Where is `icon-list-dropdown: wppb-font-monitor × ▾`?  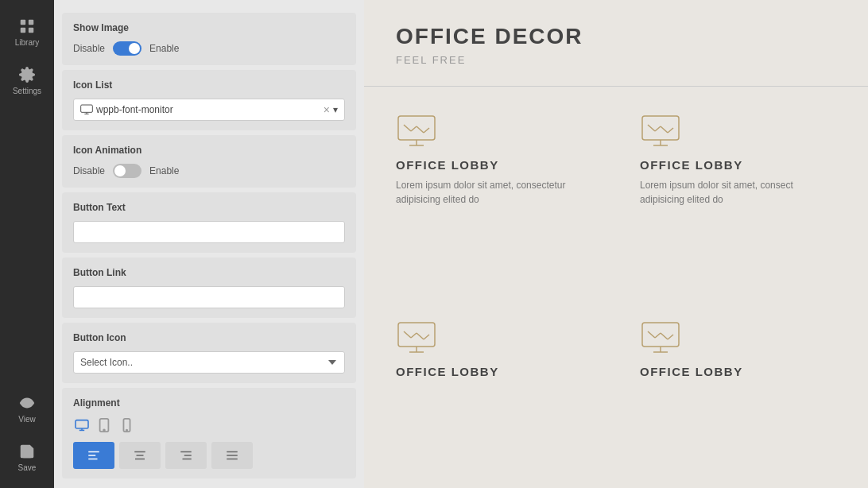 icon-list-dropdown: wppb-font-monitor × ▾ is located at coordinates (209, 110).